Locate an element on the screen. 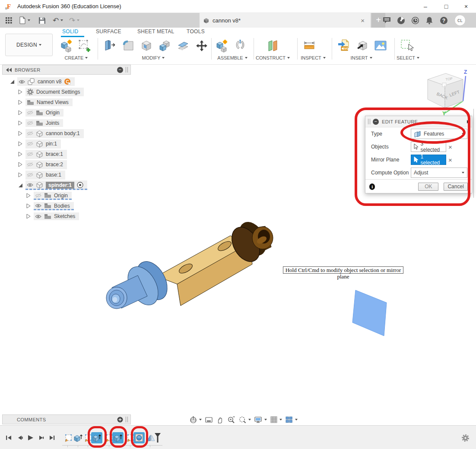 This screenshot has height=449, width=476. select-group-label: SELECT is located at coordinates (408, 58).